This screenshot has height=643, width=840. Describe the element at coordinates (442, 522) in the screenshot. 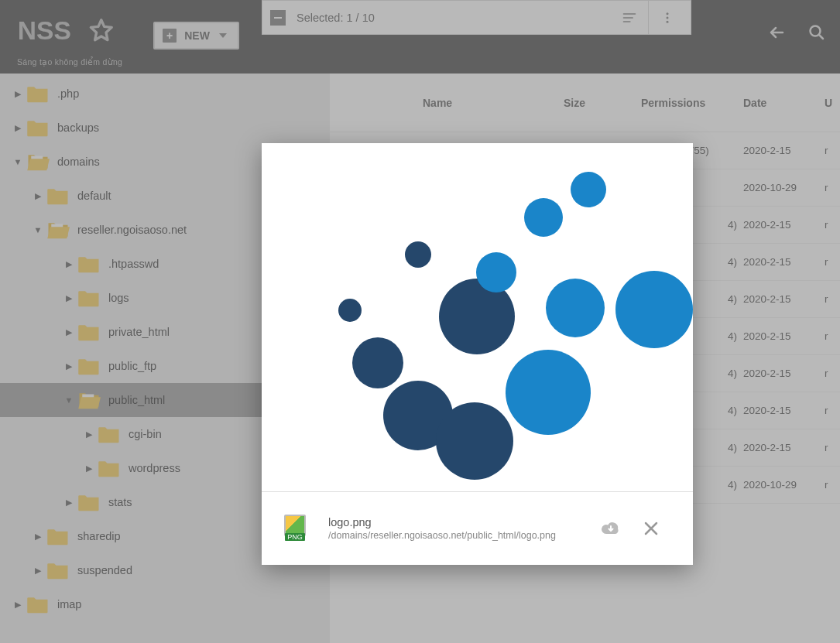

I see `preview-filename: logo.png` at that location.